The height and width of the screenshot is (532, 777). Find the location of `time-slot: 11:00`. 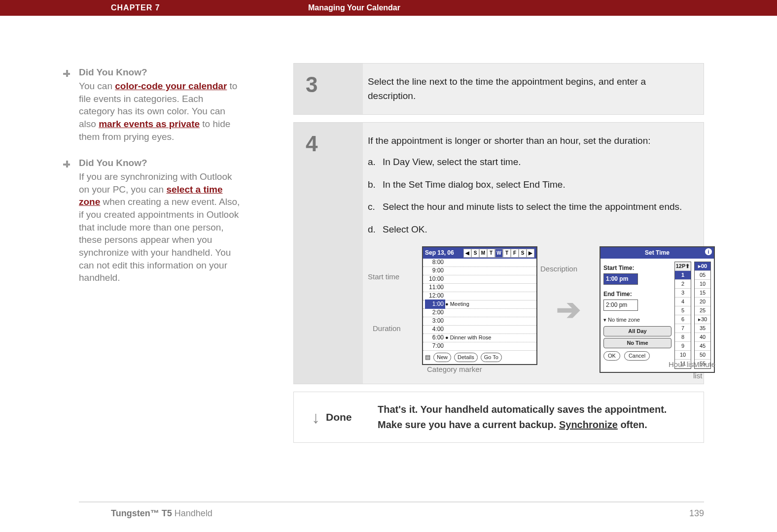

time-slot: 11:00 is located at coordinates (480, 288).